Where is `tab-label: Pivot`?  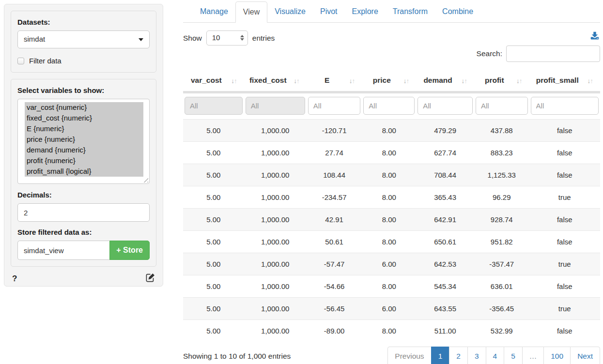
tab-label: Pivot is located at coordinates (329, 12).